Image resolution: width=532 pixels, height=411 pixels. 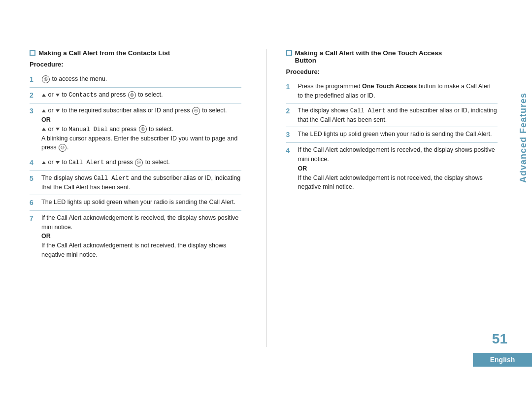 I want to click on right-step-content-2: The display shows Call Alert and the sub…, so click(x=398, y=115).